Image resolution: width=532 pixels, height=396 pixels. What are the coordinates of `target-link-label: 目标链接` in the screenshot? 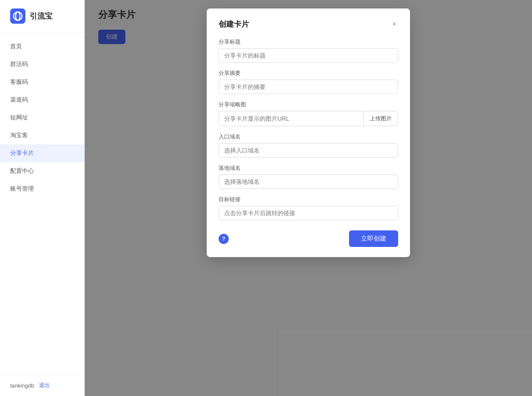 It's located at (308, 199).